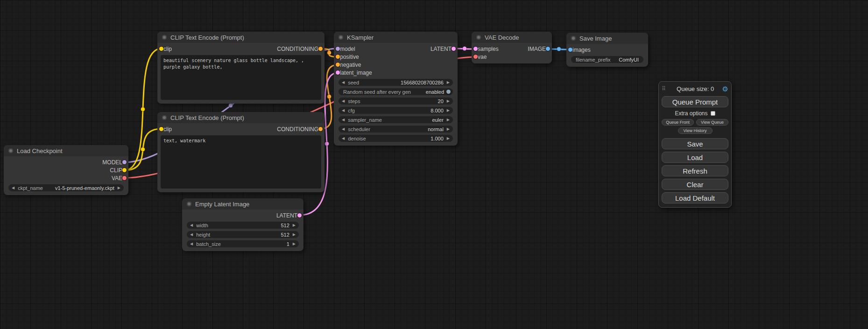  What do you see at coordinates (396, 110) in the screenshot?
I see `cfg-widget: ◀ cfg 8.000 ▶` at bounding box center [396, 110].